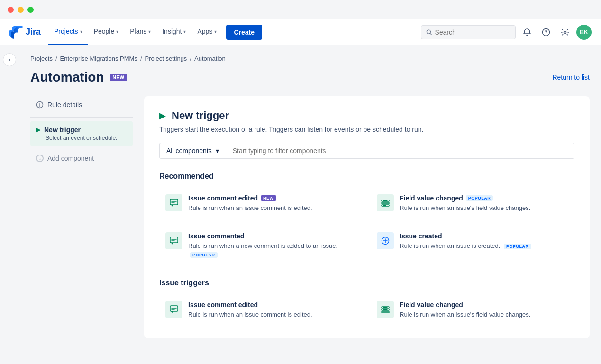 The image size is (601, 364). Describe the element at coordinates (367, 176) in the screenshot. I see `recommended-title: Recommended` at that location.